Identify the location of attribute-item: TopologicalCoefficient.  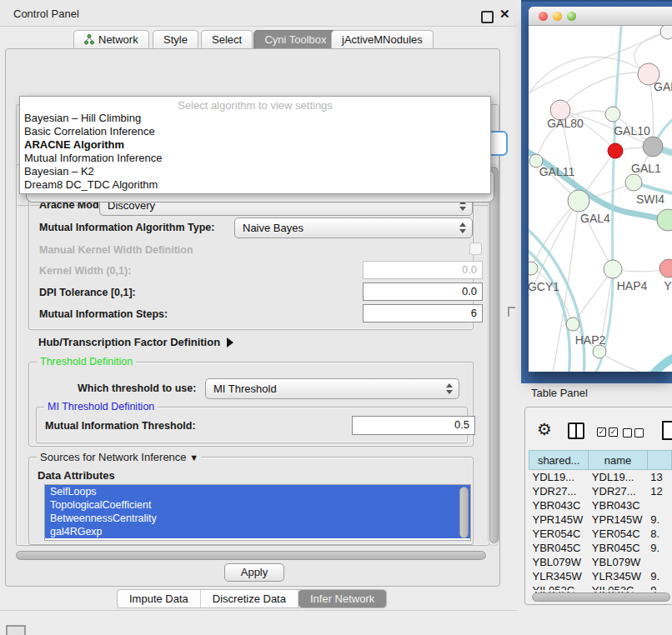
(258, 505).